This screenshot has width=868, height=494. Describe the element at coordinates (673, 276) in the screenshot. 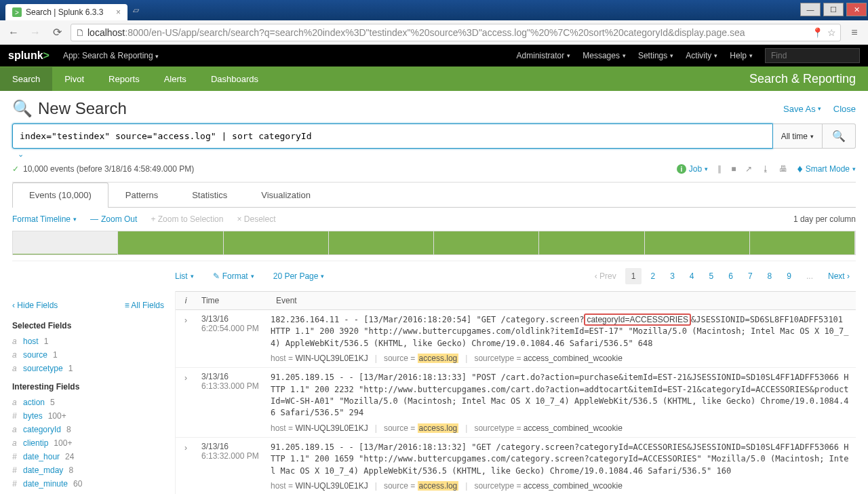

I see `page-3: 3` at that location.